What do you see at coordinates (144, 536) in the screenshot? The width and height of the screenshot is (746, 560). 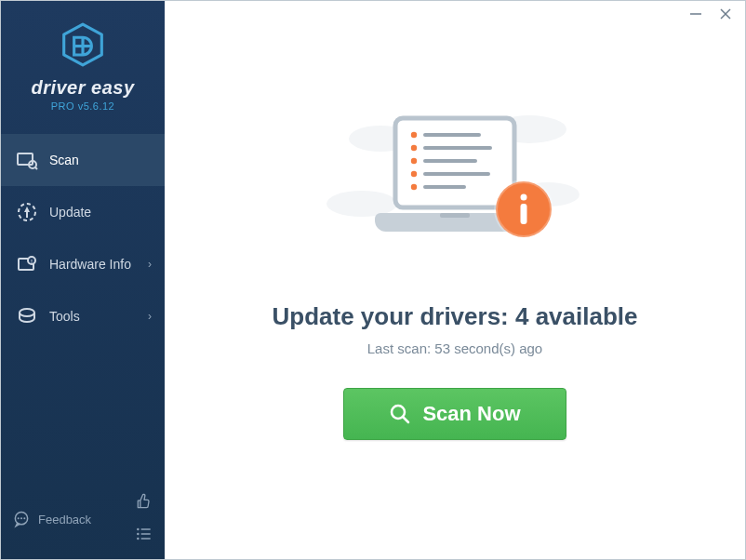 I see `menu-list-icon` at bounding box center [144, 536].